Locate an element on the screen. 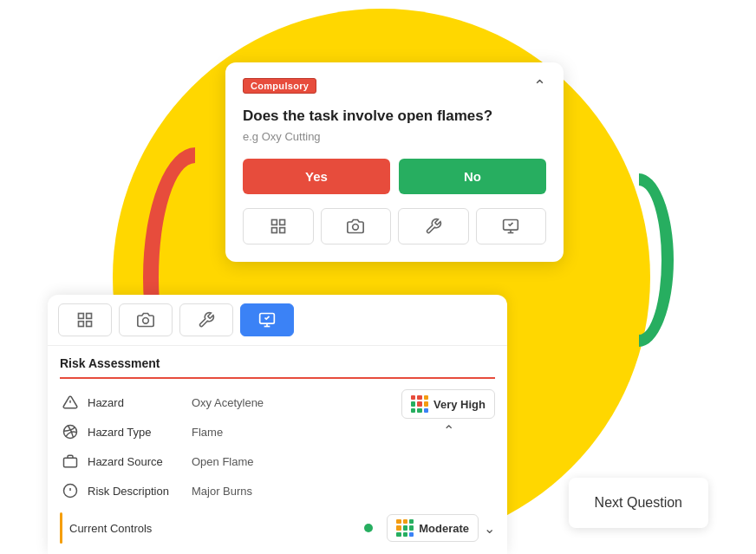  yes-button: Yes is located at coordinates (316, 177).